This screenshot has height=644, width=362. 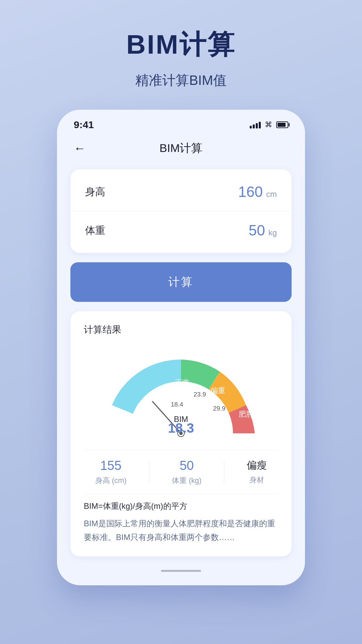 What do you see at coordinates (111, 481) in the screenshot?
I see `height-stat-label: 身高 (cm)` at bounding box center [111, 481].